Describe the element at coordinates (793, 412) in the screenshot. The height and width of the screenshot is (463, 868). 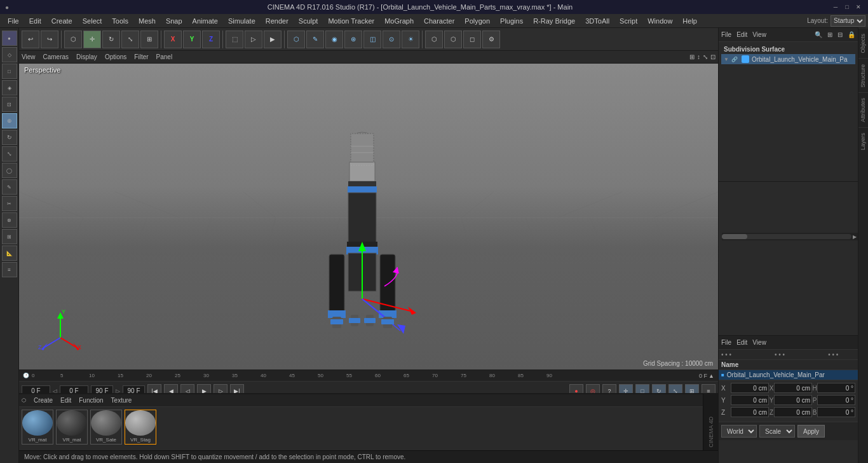
I see `attr-z2-input` at that location.